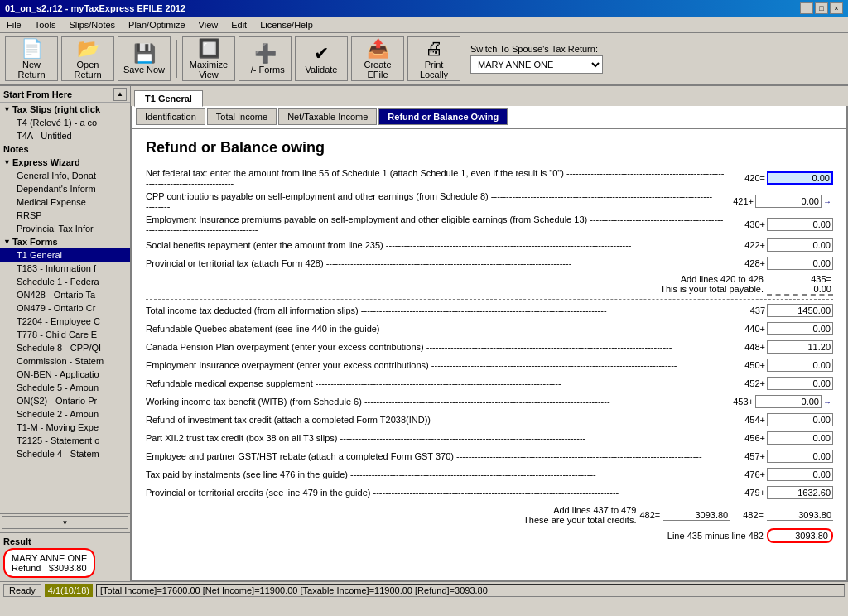 Image resolution: width=848 pixels, height=616 pixels. I want to click on sidebar-item-schedule2: Schedule 2 - Amoun, so click(65, 414).